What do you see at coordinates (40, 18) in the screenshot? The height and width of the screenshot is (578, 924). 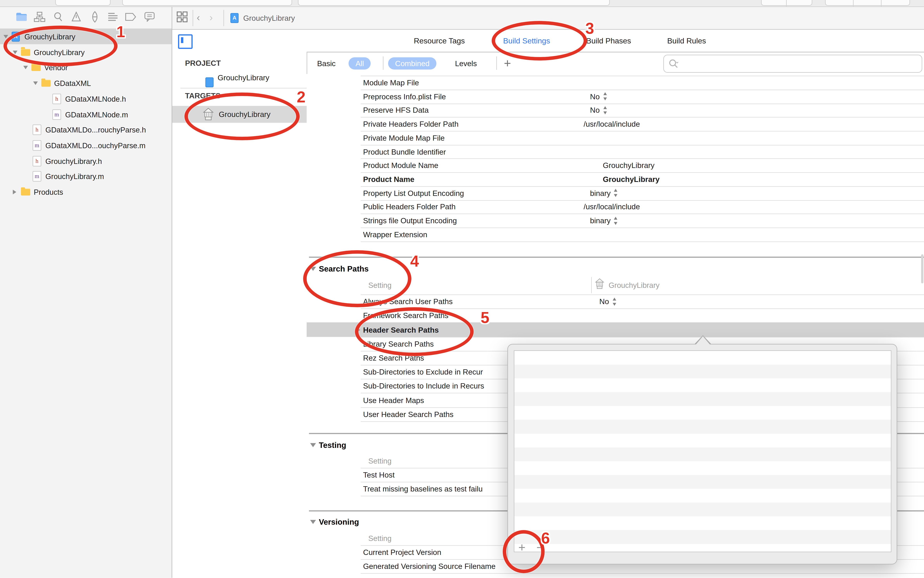 I see `symbol-navigator-icon` at bounding box center [40, 18].